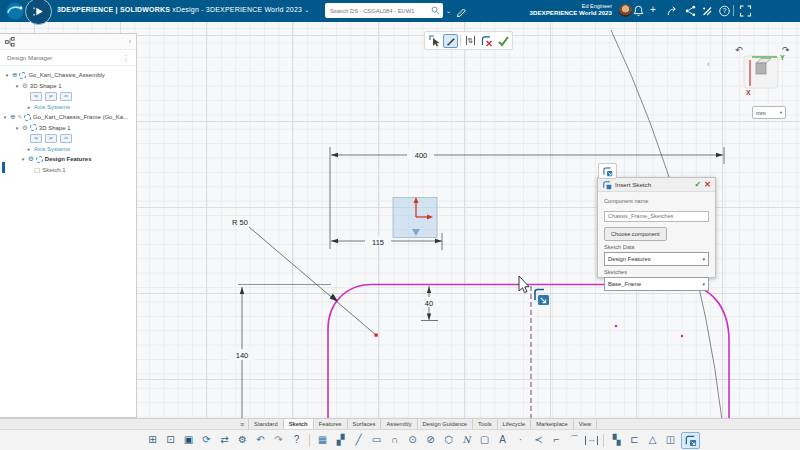  Describe the element at coordinates (574, 440) in the screenshot. I see `arc-3pt-icon: ⌒` at that location.